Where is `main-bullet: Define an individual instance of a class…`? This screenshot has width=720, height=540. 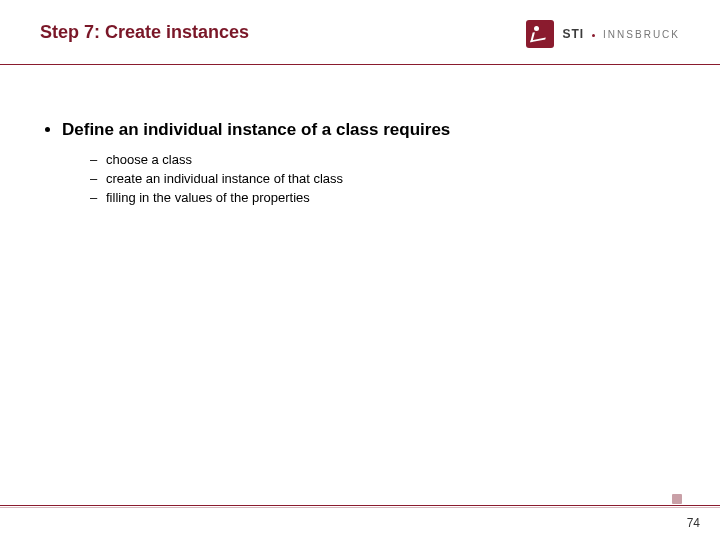
main-bullet: Define an individual instance of a class… is located at coordinates (371, 162).